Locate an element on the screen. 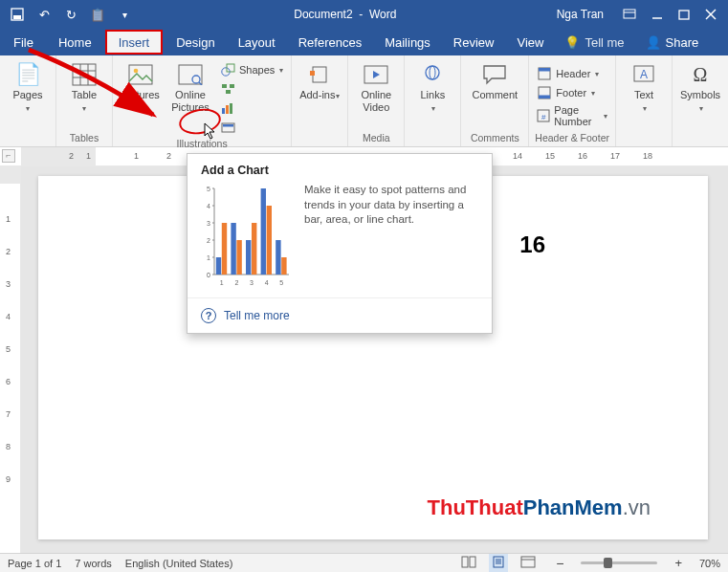 The image size is (728, 572). pages-button: 📄Pages▾ is located at coordinates (28, 86).